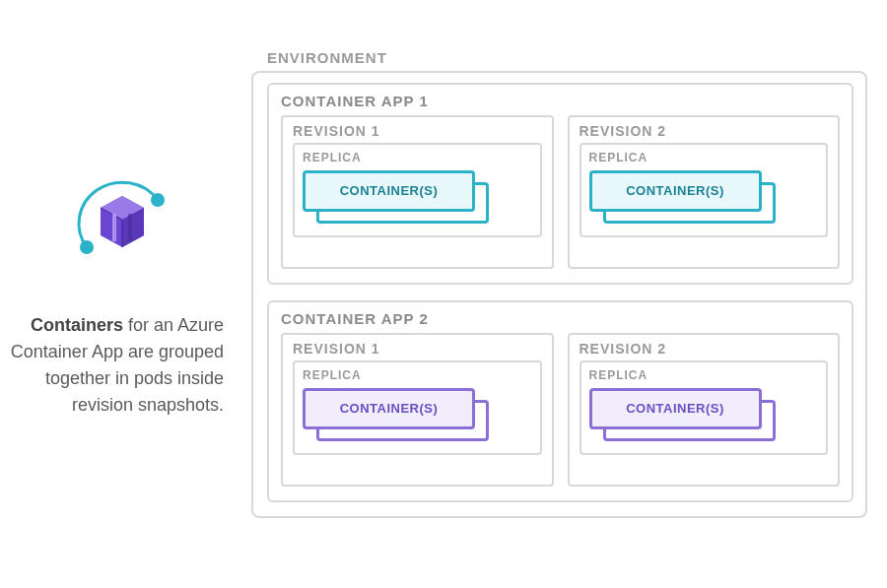  I want to click on caption-column: Containers for an Azure Container App ar…, so click(126, 294).